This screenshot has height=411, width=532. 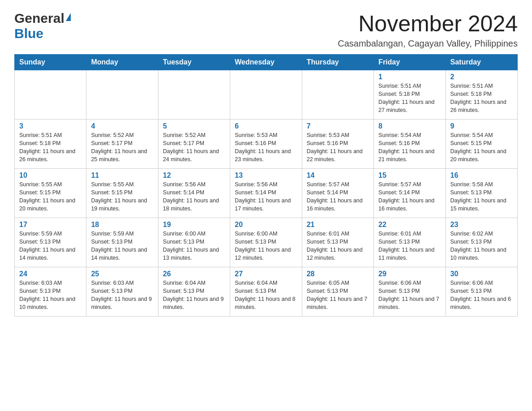 I want to click on calendar-header-row: SundayMondayTuesdayWednesdayThursdayFrid…, so click(x=266, y=63).